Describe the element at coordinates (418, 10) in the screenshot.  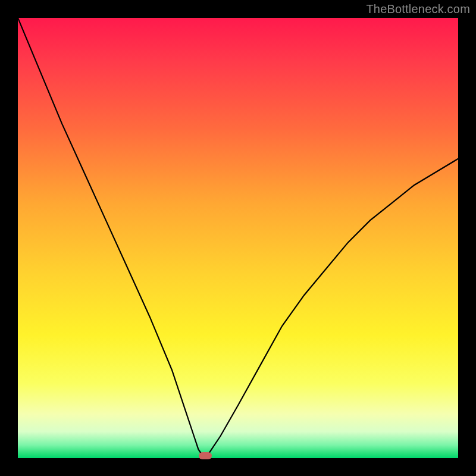
I see `watermark-text: TheBottleneck.com` at that location.